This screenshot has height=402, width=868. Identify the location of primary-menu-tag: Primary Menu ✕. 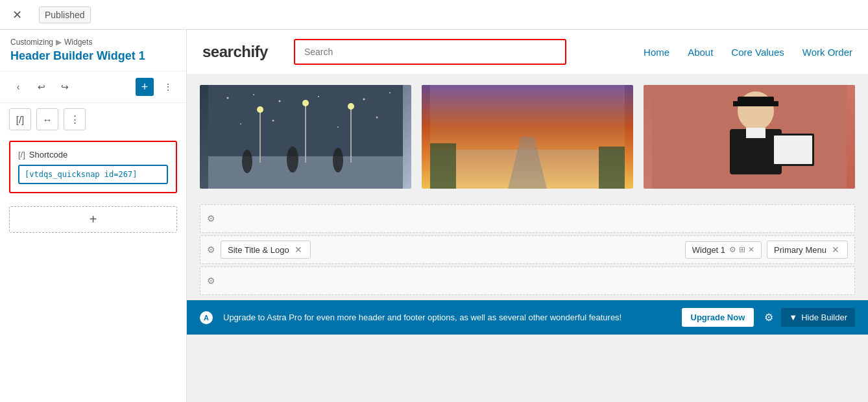
(807, 250).